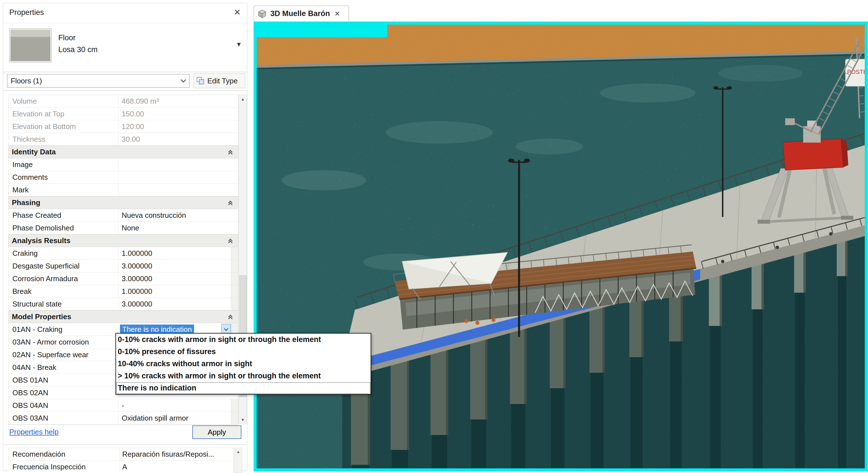  I want to click on property-label: Elevation at Bottom, so click(64, 127).